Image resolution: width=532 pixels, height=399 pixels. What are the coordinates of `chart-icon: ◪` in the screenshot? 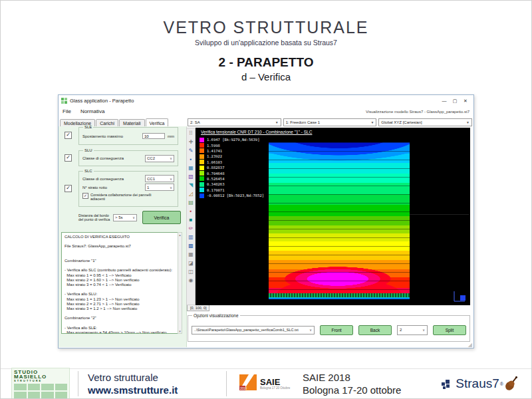 It's located at (191, 263).